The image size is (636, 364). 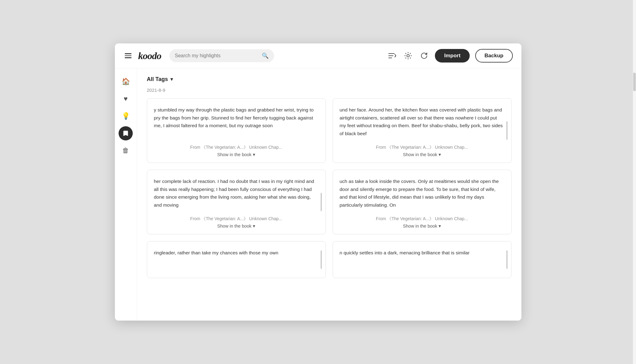 I want to click on card-source-3: From 《The Vegetarian: A...》 Unknown Chap…, so click(x=237, y=219).